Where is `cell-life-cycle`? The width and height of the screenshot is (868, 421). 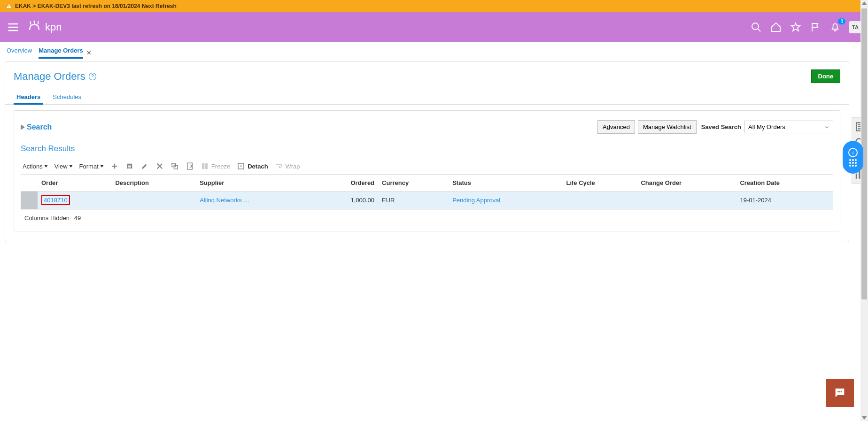 cell-life-cycle is located at coordinates (599, 200).